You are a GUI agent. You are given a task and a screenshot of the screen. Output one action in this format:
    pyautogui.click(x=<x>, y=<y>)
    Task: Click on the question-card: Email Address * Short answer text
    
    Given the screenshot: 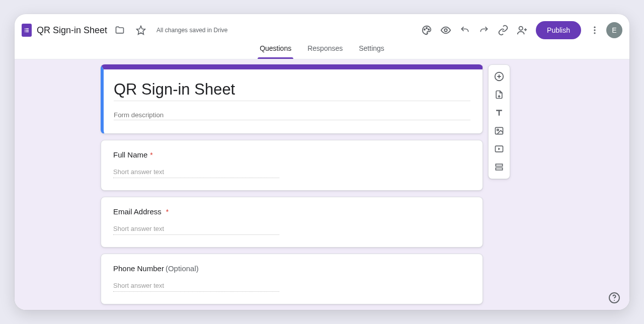 What is the action you would take?
    pyautogui.click(x=292, y=222)
    